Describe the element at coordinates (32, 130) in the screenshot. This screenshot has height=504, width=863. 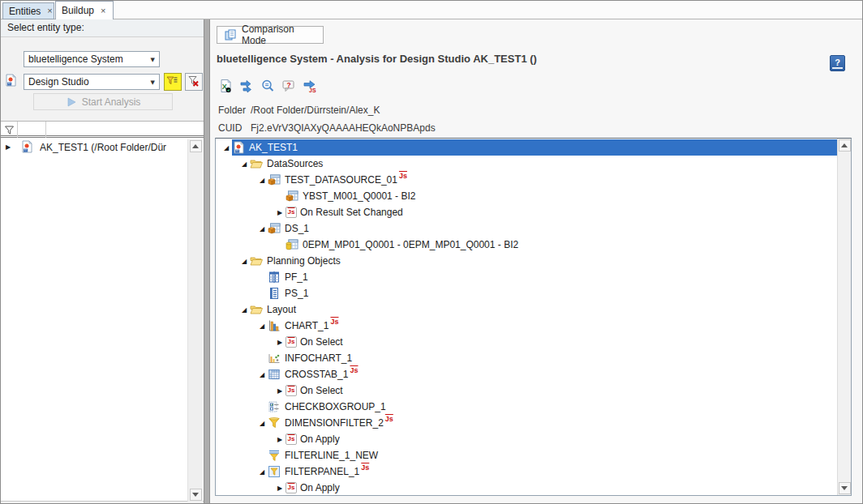
I see `grid-filter-cell` at that location.